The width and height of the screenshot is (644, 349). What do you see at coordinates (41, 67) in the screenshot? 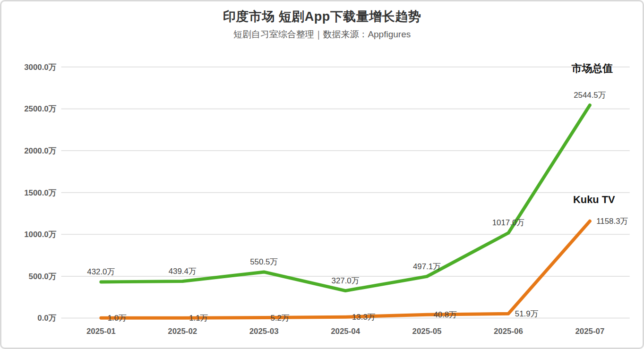
I see `y-axis-tick-label: 3000.0万` at bounding box center [41, 67].